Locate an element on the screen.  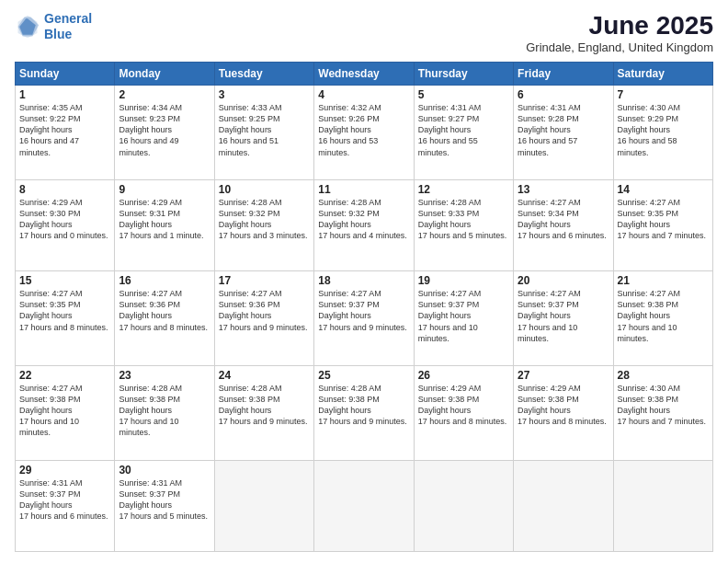
calendar-cell: 18 Sunrise: 4:27 AM Sunset: 9:37 PM Dayl… is located at coordinates (364, 318).